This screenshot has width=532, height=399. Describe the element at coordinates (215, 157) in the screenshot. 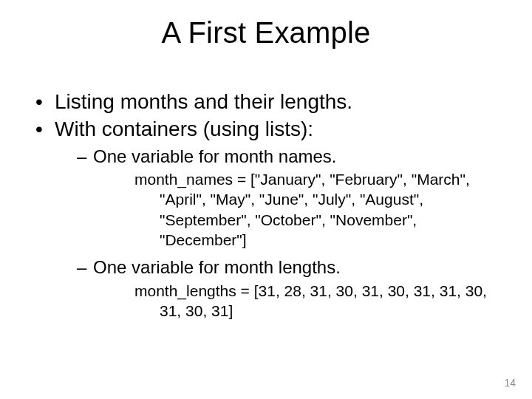

I see `sub-bullet-text: One variable for month names.` at that location.